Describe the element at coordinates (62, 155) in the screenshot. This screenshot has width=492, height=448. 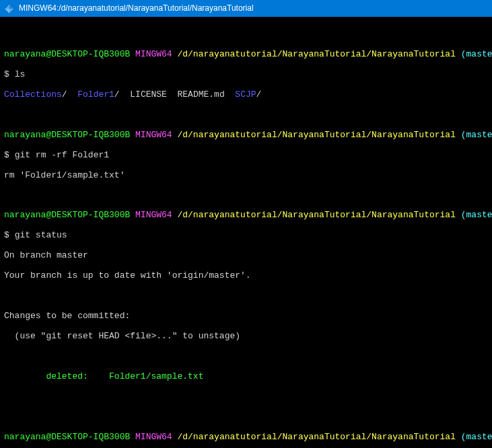
I see `cmd-git-rm: git rm -rf Folder1` at that location.